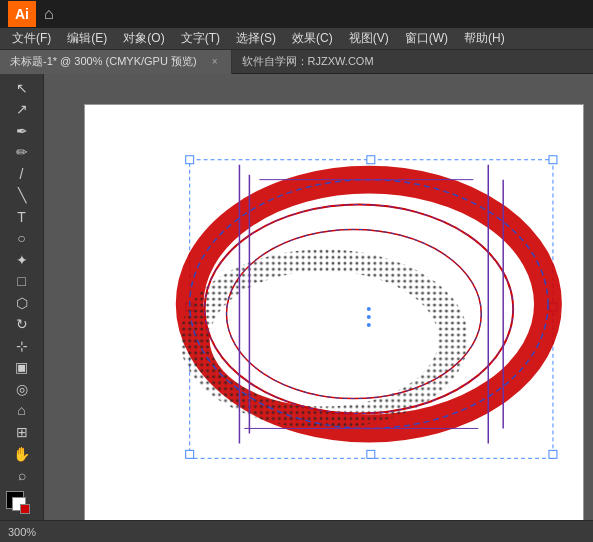 Image resolution: width=593 pixels, height=542 pixels. I want to click on ellipse-tool: ○, so click(22, 239).